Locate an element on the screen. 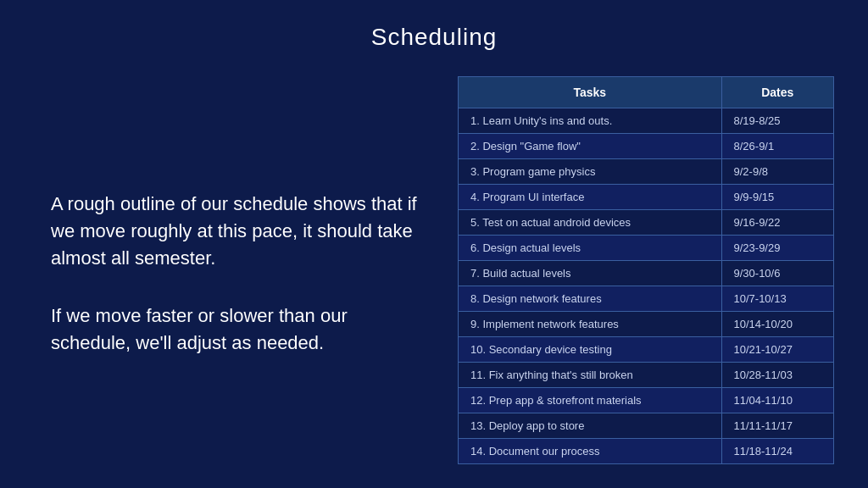 Image resolution: width=868 pixels, height=488 pixels. table-row: 10. Secondary device testing10/21-10/27 is located at coordinates (646, 350).